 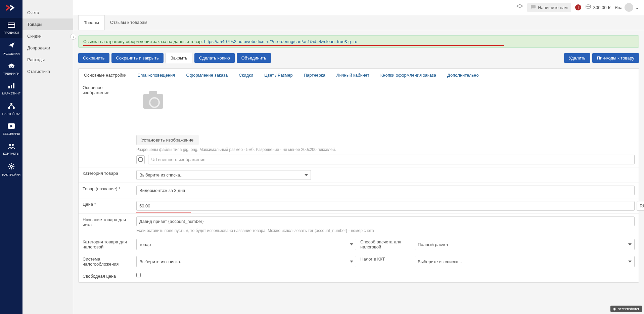 What do you see at coordinates (11, 69) in the screenshot?
I see `nav-trainings: ТРЕНИНГИ` at bounding box center [11, 69].